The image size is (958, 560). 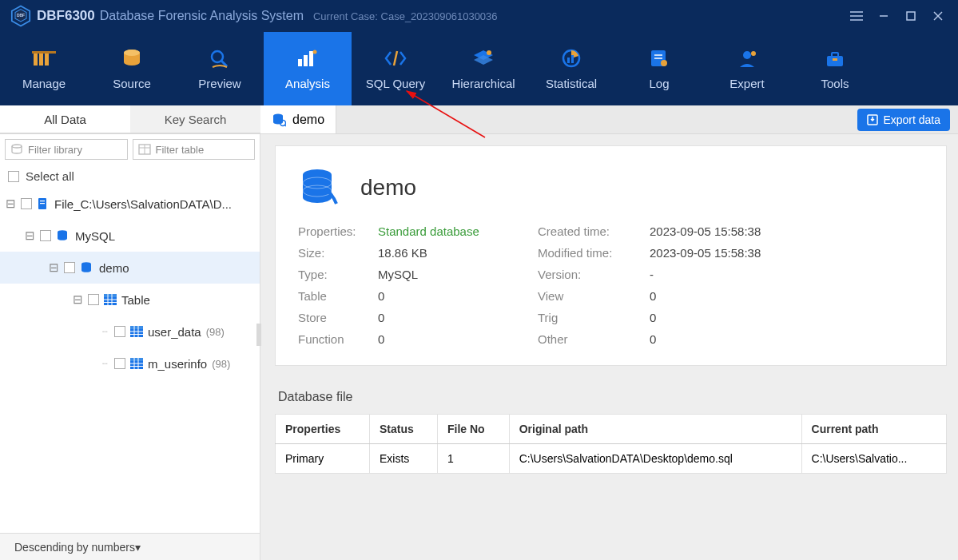 What do you see at coordinates (129, 332) in the screenshot?
I see `tree-user-data-node: ┄ user_data (98)` at bounding box center [129, 332].